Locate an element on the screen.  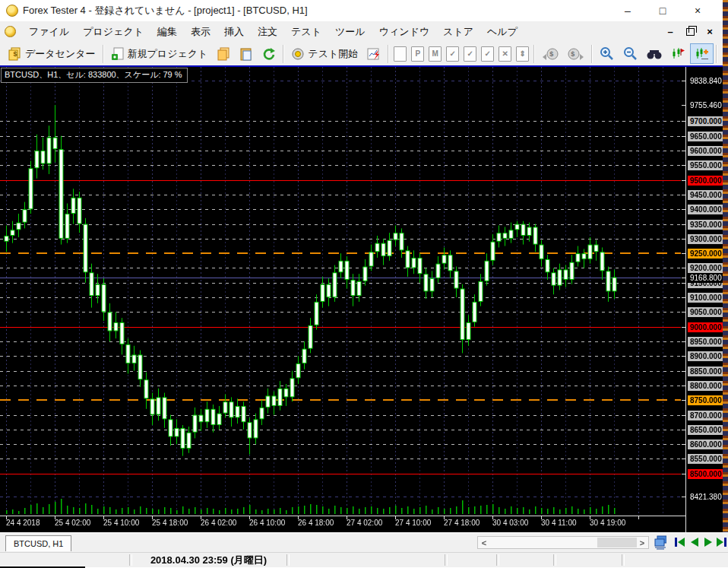
restart-project-button is located at coordinates (269, 54).